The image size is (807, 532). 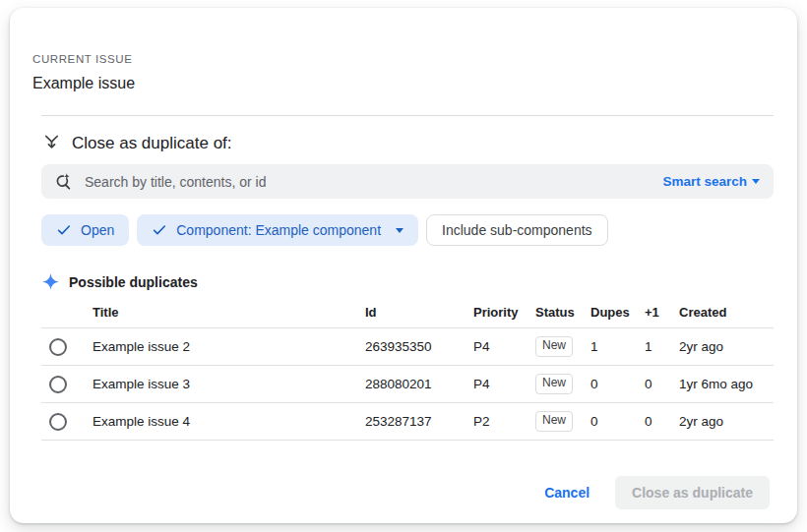 I want to click on cell-plus-one: 1, so click(x=661, y=346).